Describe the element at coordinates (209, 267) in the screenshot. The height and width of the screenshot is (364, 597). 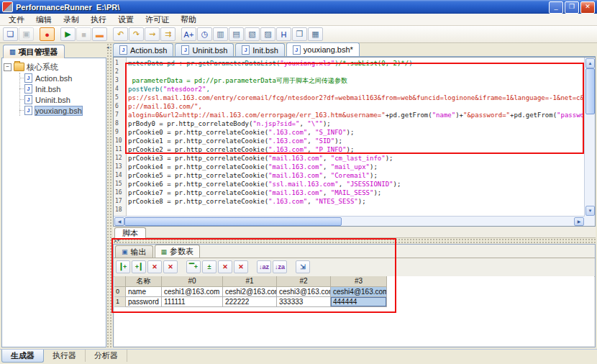
I see `add-row-below-button: ±` at that location.